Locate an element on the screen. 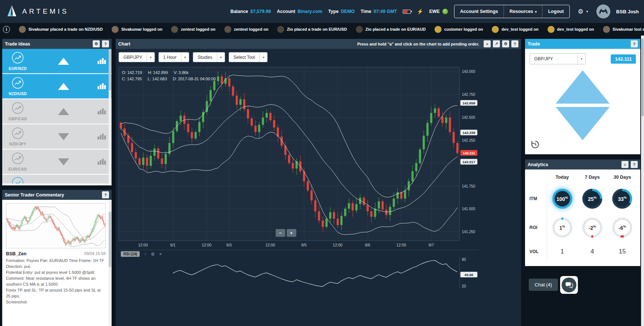 The width and height of the screenshot is (644, 326). column-header: 30 Days is located at coordinates (622, 177).